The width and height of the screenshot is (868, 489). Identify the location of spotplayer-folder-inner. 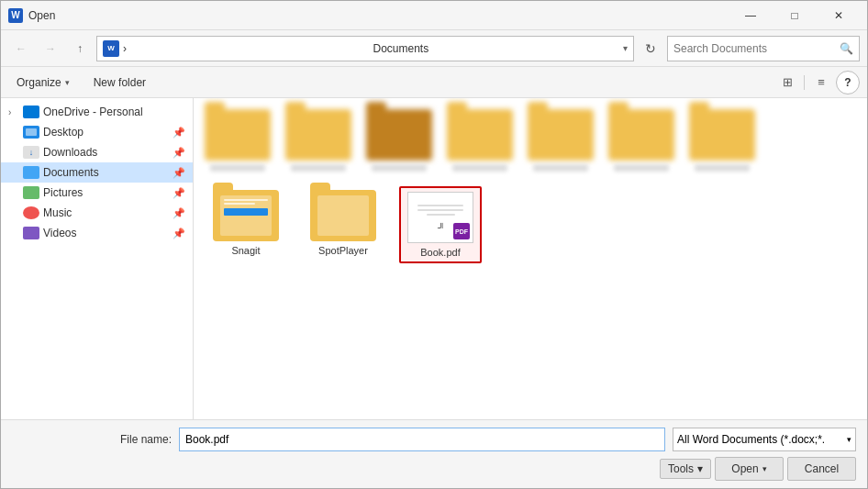
(343, 216).